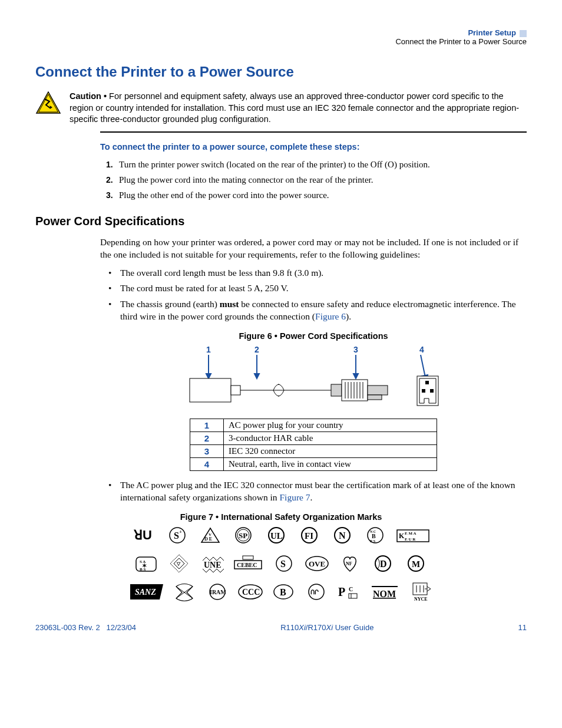  I want to click on psb-mark: ՈՐ, so click(316, 592).